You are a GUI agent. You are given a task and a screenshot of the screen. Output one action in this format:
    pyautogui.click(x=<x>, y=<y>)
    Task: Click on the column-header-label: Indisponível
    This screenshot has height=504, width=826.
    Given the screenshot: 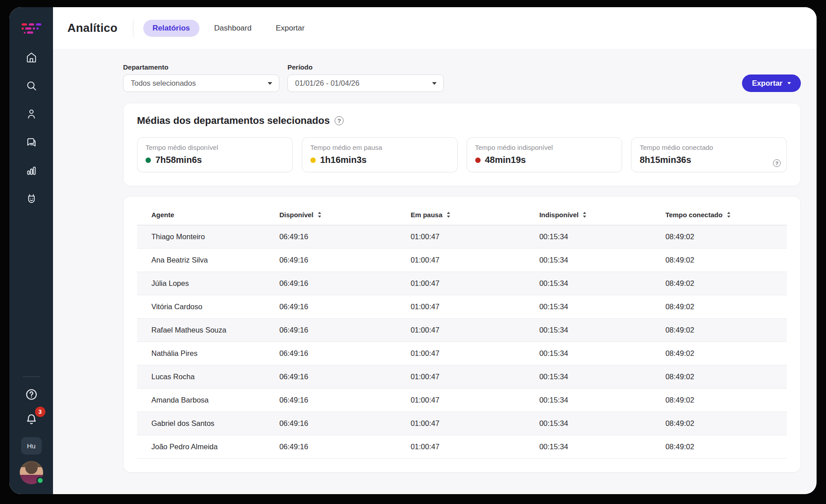 What is the action you would take?
    pyautogui.click(x=559, y=215)
    